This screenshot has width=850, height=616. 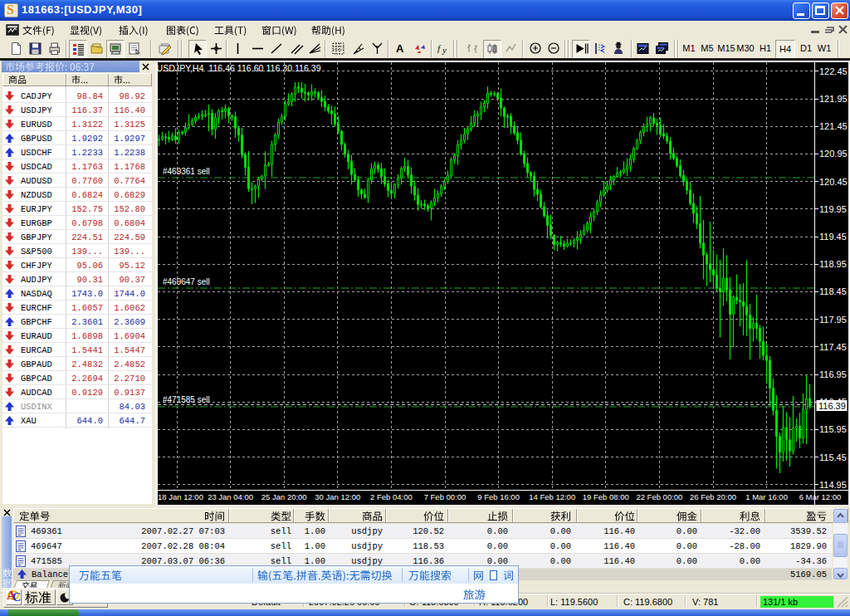 I want to click on svg-text: 19 Feb 08:00, so click(x=606, y=496).